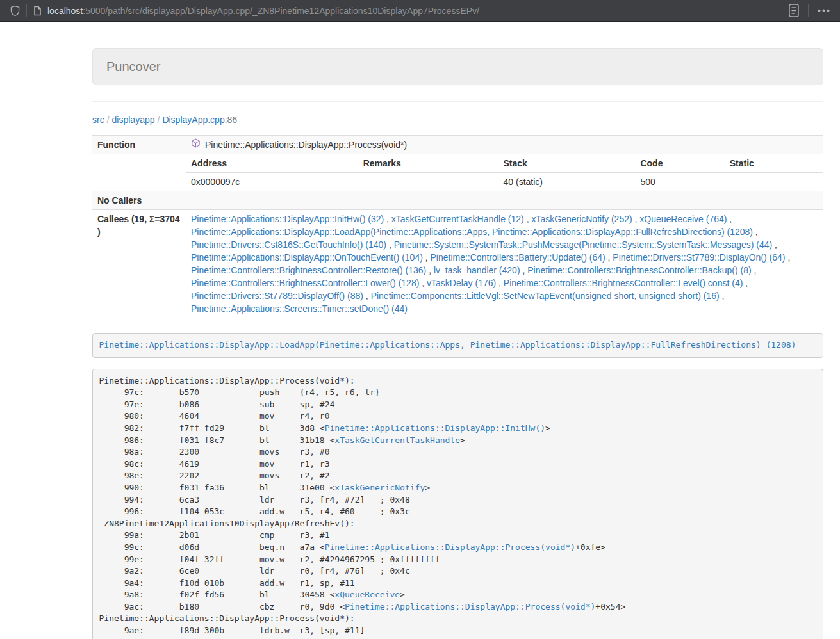 The image size is (840, 639). I want to click on package-icon, so click(196, 145).